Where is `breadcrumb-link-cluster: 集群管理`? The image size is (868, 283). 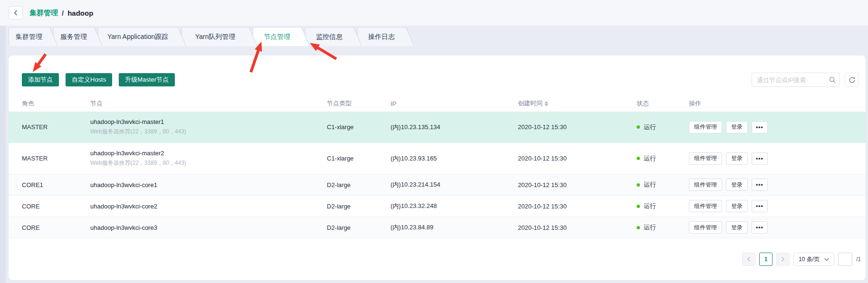 breadcrumb-link-cluster: 集群管理 is located at coordinates (44, 13).